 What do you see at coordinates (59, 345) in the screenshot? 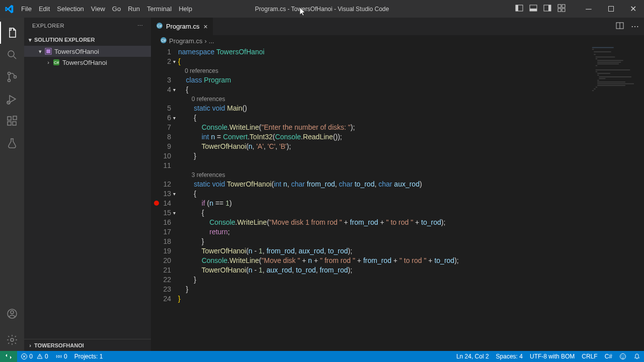
I see `section-label: TOWERSOFHANOI` at bounding box center [59, 345].